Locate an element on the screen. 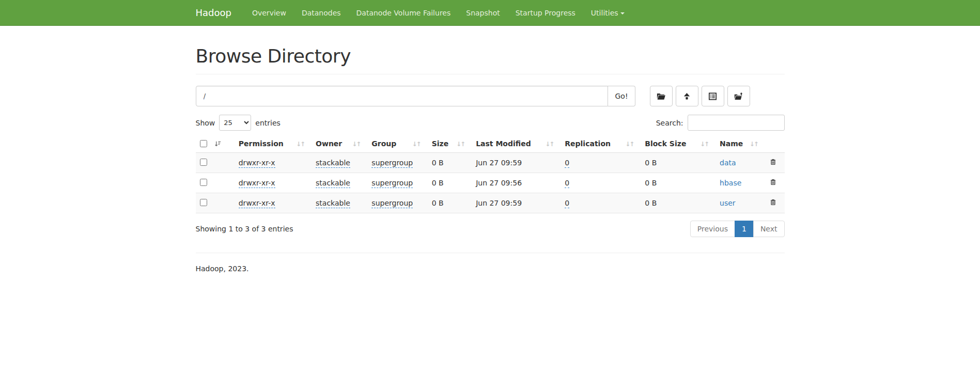  column-header-group: Group ↓↑ is located at coordinates (397, 145).